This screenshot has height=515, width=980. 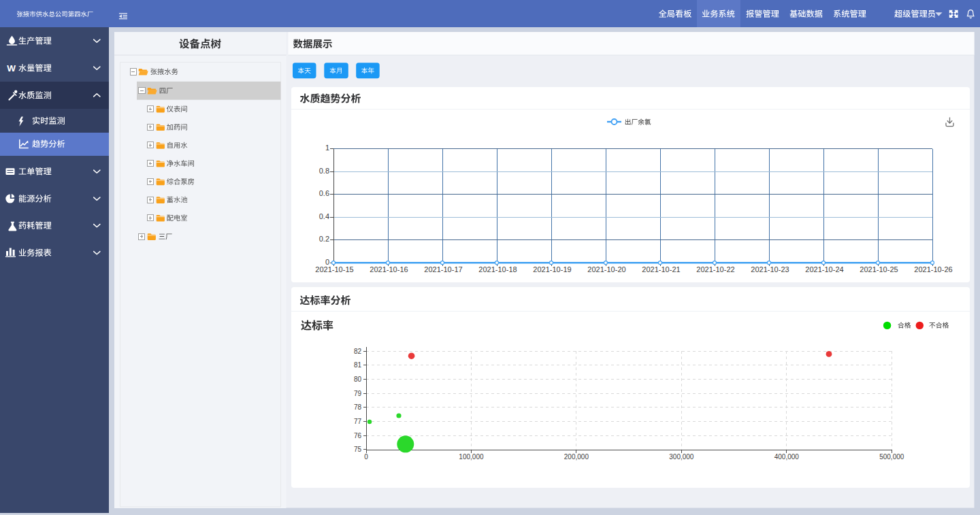 I want to click on svg-text: 82, so click(x=358, y=351).